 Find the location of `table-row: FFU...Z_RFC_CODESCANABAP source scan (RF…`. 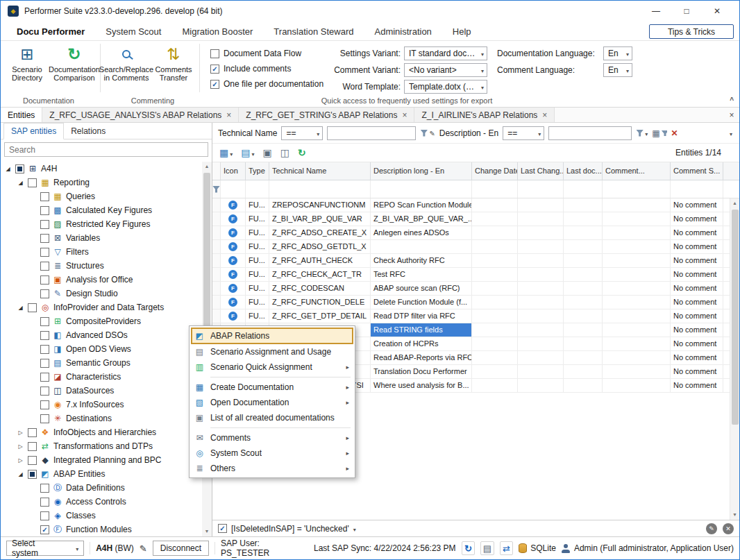

table-row: FFU...Z_RFC_CODESCANABAP source scan (RF… is located at coordinates (476, 289).